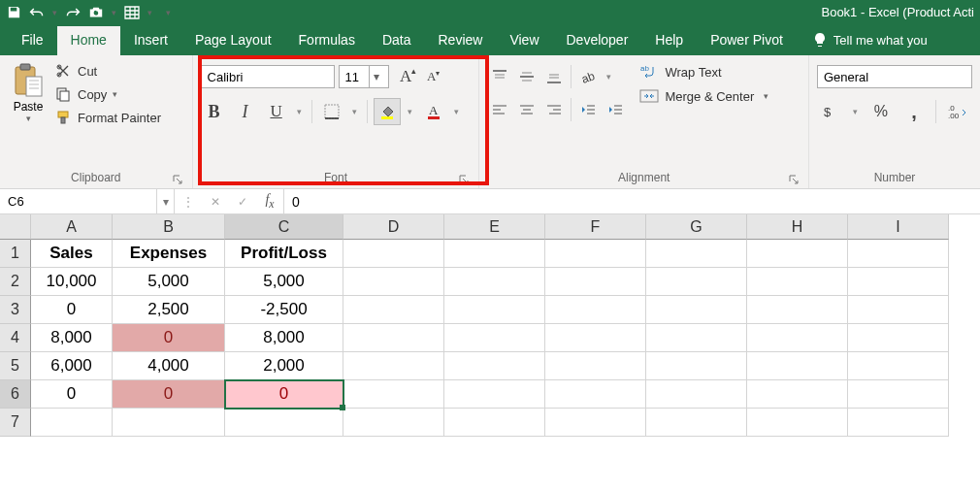 This screenshot has width=980, height=491. Describe the element at coordinates (188, 202) in the screenshot. I see `dots-icon: ⋮` at that location.